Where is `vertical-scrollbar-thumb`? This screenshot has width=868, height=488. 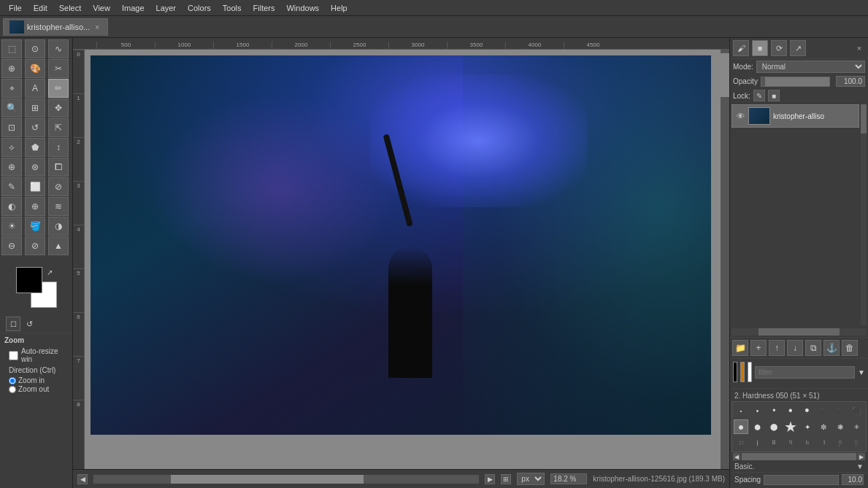 vertical-scrollbar-thumb is located at coordinates (725, 75).